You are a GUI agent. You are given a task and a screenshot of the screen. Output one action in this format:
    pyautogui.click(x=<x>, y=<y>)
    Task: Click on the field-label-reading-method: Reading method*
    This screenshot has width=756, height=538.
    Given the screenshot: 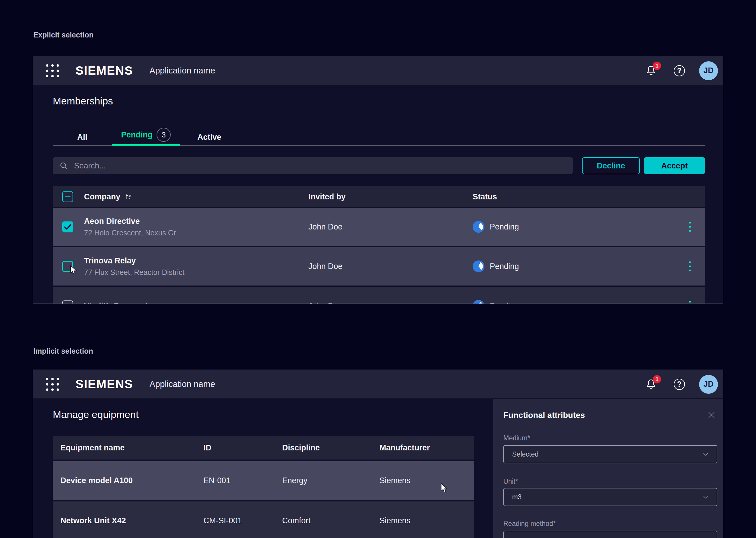 What is the action you would take?
    pyautogui.click(x=529, y=524)
    